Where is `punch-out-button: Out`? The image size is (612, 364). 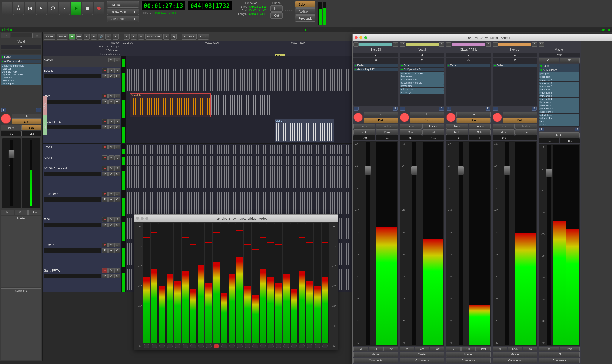
punch-out-button: Out is located at coordinates (276, 15).